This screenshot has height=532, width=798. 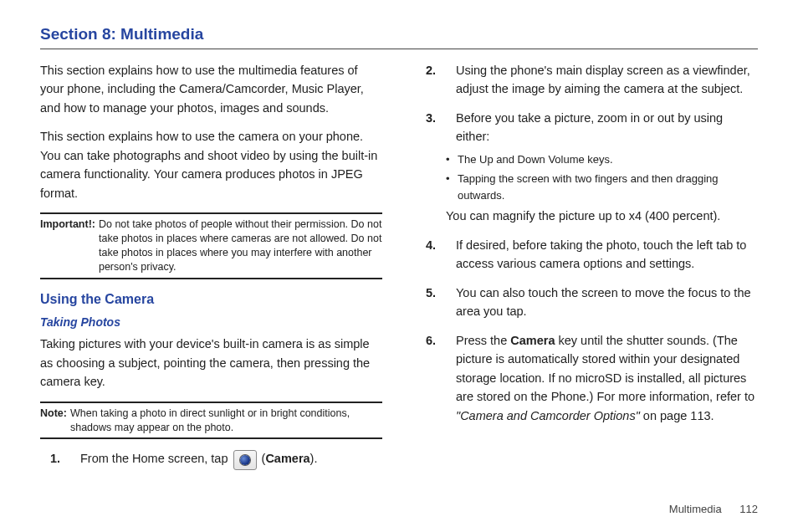 I want to click on note-text: When taking a photo in direct sunlight o…, so click(x=226, y=421).